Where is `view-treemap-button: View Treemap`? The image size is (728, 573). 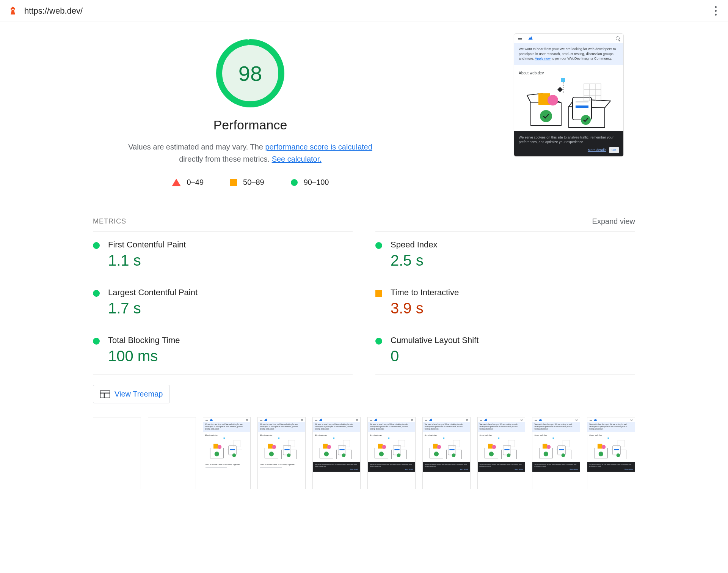
view-treemap-button: View Treemap is located at coordinates (131, 394).